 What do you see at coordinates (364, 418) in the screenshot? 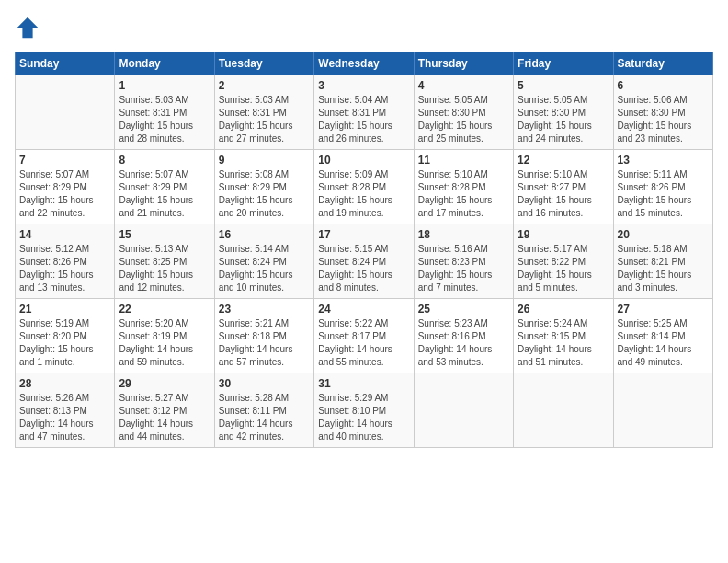
I see `day-info: Sunrise: 5:29 AM Sunset: 8:10 PM Dayligh…` at bounding box center [364, 418].